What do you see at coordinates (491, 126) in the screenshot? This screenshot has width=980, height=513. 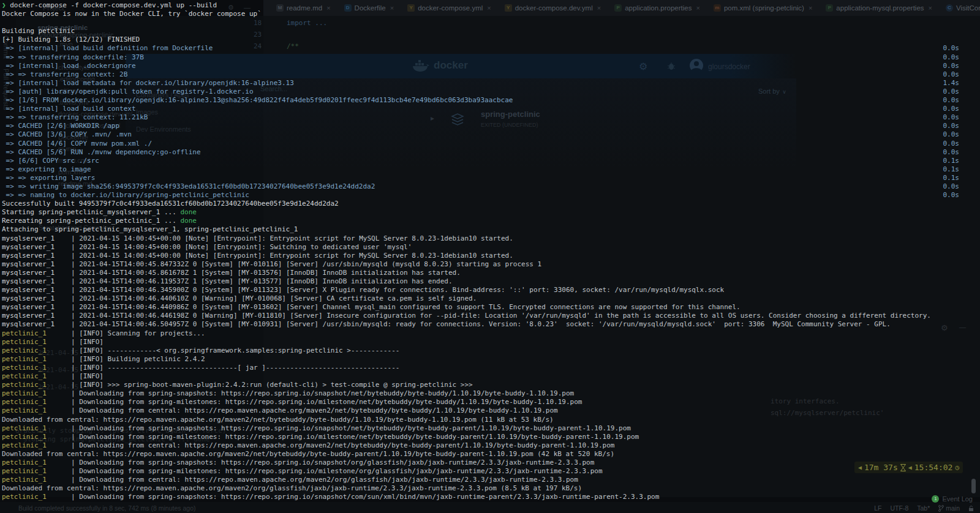 I see `terminal-line: => CACHED [2/6] WORKDIR /app0.0s` at bounding box center [491, 126].